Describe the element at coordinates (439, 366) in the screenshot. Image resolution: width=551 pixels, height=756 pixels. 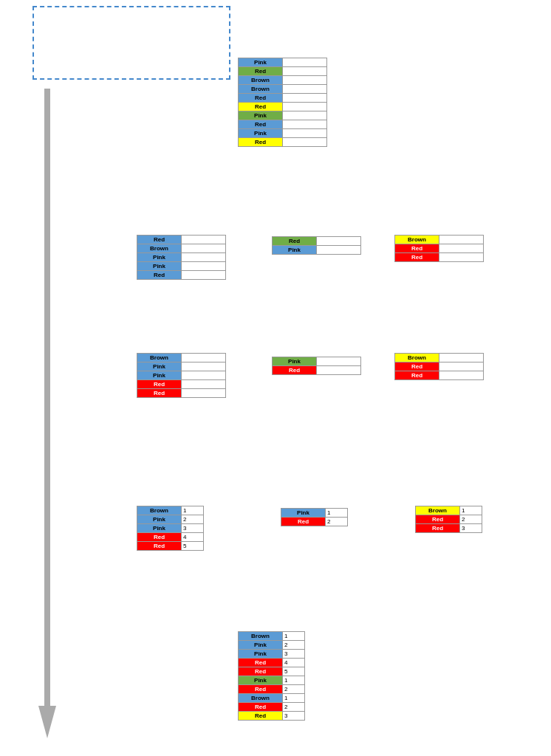
I see `table-s3-right: Brown Red Red` at that location.